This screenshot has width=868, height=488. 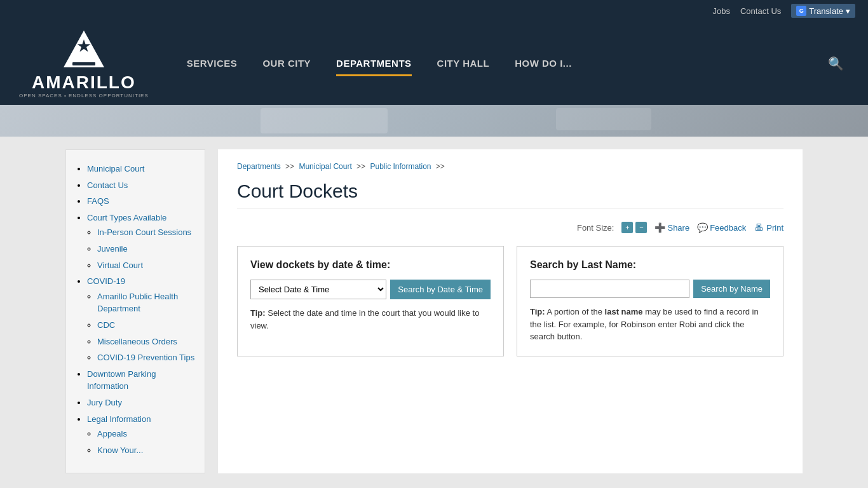 What do you see at coordinates (137, 302) in the screenshot?
I see `sidebar-sub-link: Amarillo Public Health Department` at bounding box center [137, 302].